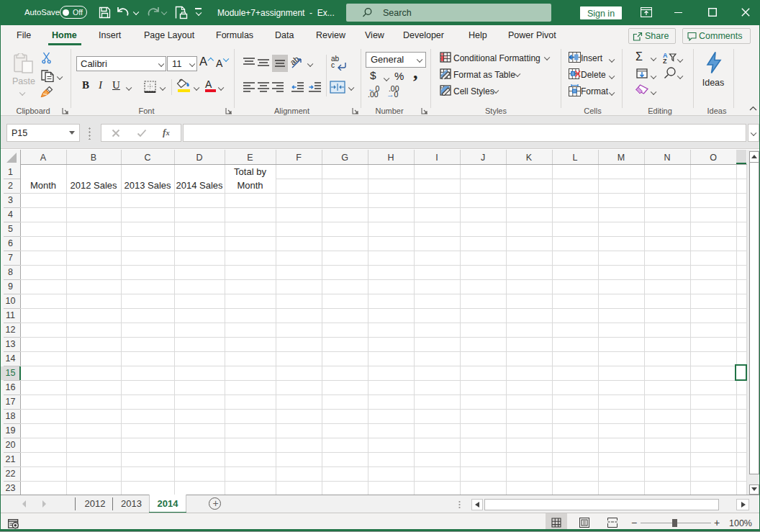 This screenshot has width=760, height=532. Describe the element at coordinates (665, 60) in the screenshot. I see `svg-text: Z` at that location.